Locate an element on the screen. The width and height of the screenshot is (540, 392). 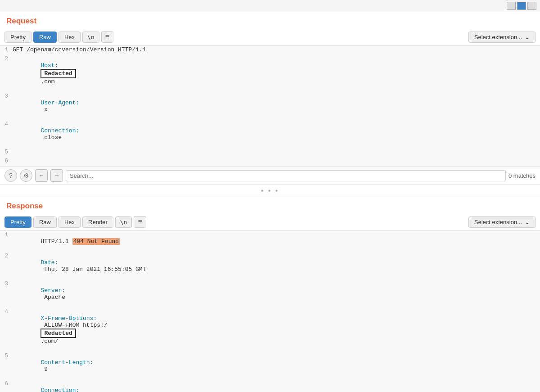
select-extension-request: Select extension... ⌄ is located at coordinates (502, 37).